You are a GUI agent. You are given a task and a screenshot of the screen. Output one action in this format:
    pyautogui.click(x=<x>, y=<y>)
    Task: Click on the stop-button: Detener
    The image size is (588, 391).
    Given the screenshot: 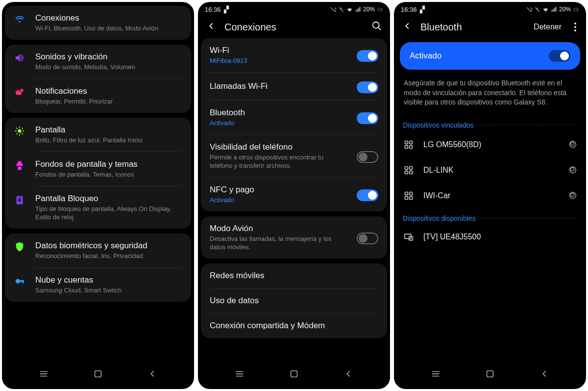 What is the action you would take?
    pyautogui.click(x=548, y=27)
    